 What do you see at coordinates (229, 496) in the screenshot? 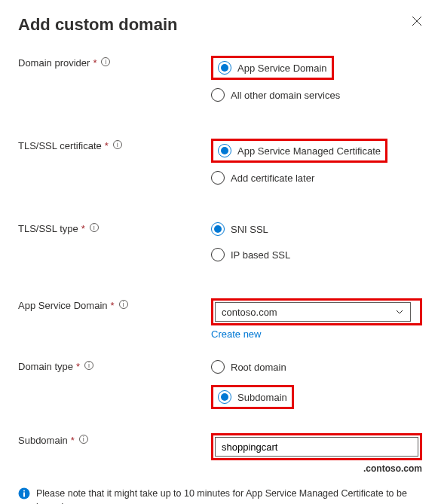
I see `note-text: Please note that it might take up to 10 …` at bounding box center [229, 496].